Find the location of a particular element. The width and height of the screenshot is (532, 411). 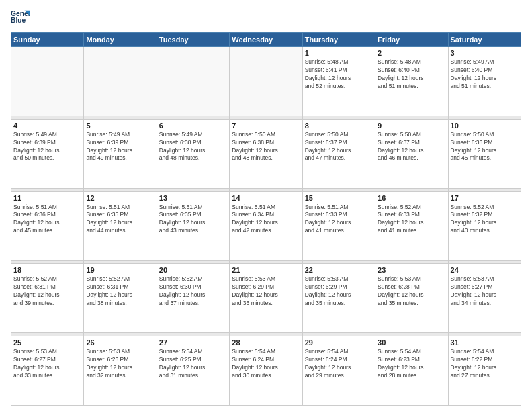

day-info: Sunrise: 5:53 AM Sunset: 6:27 PM Dayligh… is located at coordinates (47, 364).